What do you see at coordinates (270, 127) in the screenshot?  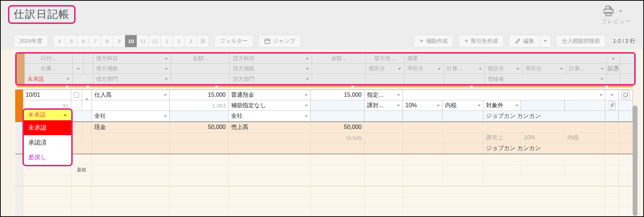 I see `credit-account-cell: 売上高` at bounding box center [270, 127].